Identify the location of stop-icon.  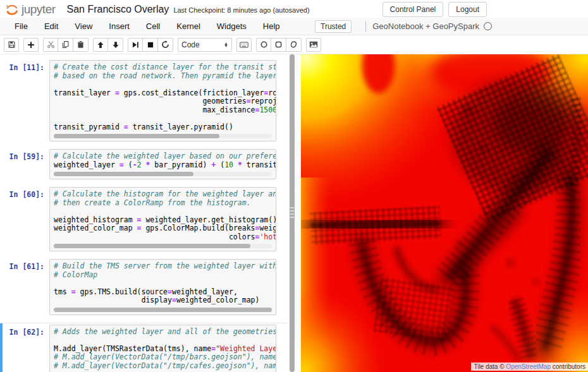
(150, 45).